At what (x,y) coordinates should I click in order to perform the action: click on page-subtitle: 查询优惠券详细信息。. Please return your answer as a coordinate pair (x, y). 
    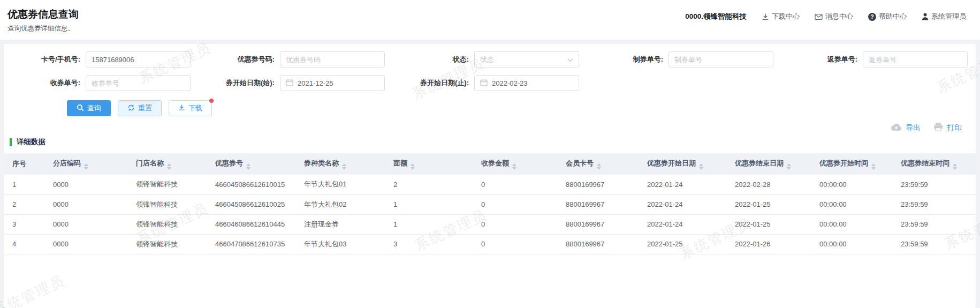
    Looking at the image, I should click on (43, 29).